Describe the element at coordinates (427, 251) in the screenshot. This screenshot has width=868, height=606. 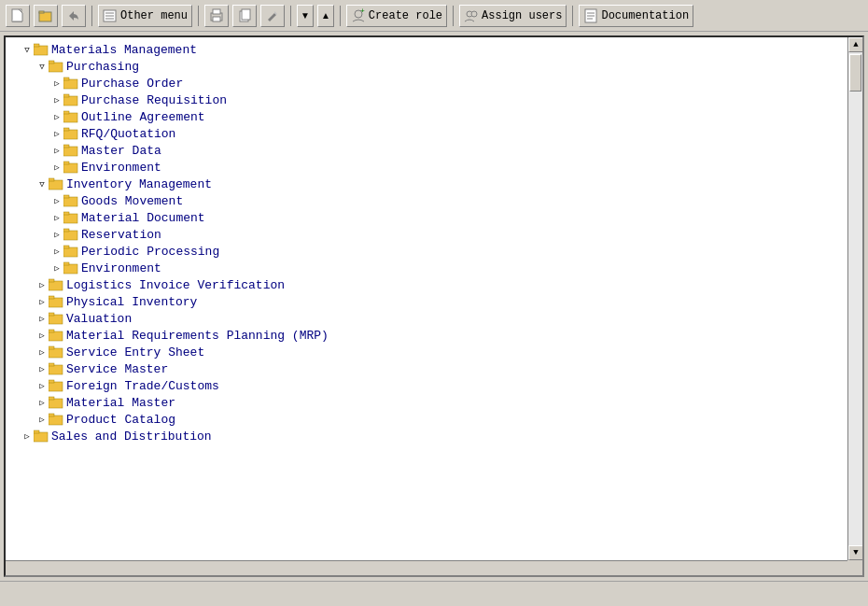
I see `tree-item-periodic-processing: ▷ Periodic Processing` at that location.